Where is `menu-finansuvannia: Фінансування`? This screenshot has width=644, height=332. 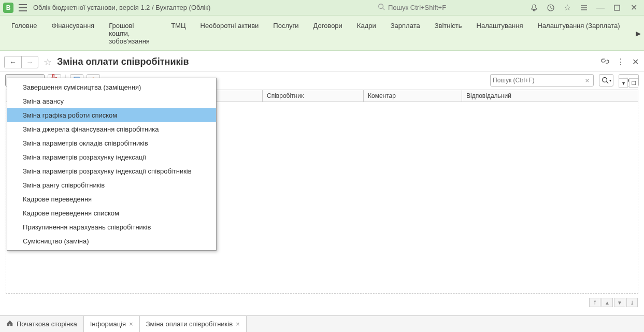 menu-finansuvannia: Фінансування is located at coordinates (73, 25).